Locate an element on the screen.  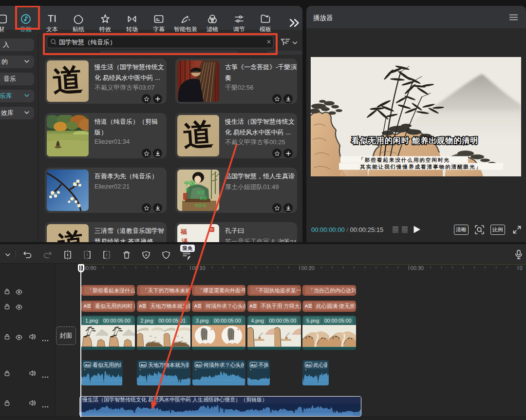
svg-text: TI is located at coordinates (52, 19).